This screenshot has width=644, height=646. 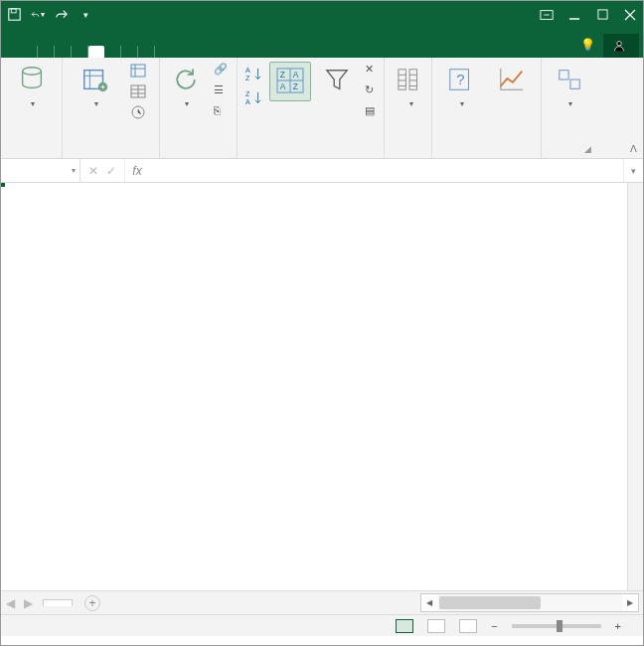 I want to click on outline-icon, so click(x=569, y=80).